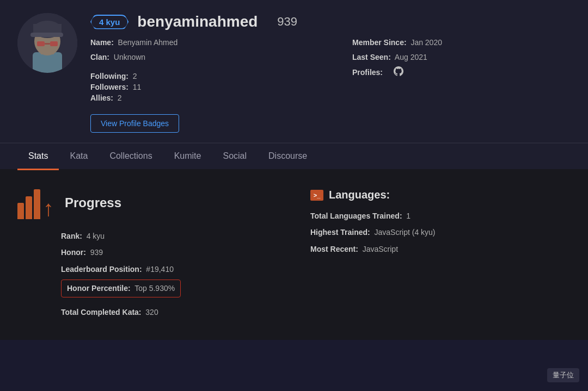 The image size is (588, 391). I want to click on name-value: Benyamin Ahmed, so click(148, 42).